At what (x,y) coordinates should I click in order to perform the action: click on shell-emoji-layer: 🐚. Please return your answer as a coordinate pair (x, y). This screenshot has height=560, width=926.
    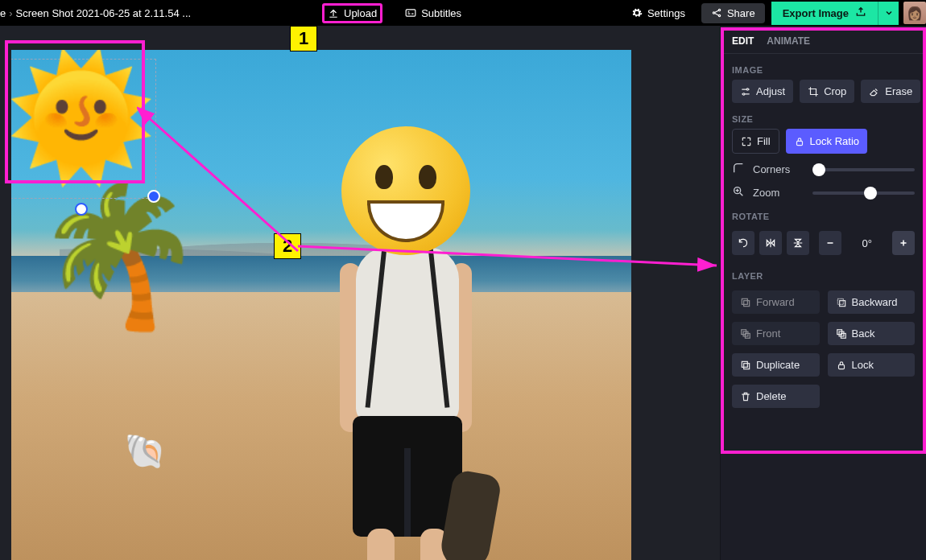
    Looking at the image, I should click on (145, 451).